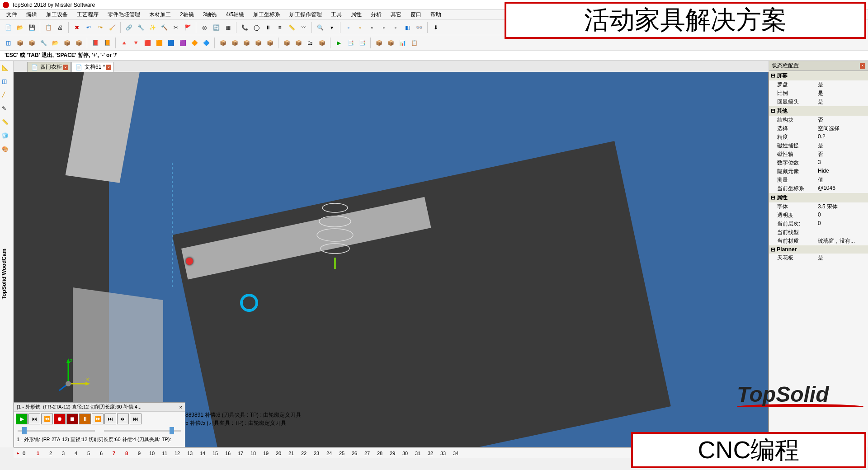 This screenshot has height=470, width=868. Describe the element at coordinates (322, 43) in the screenshot. I see `tb2-26: 📦` at that location.